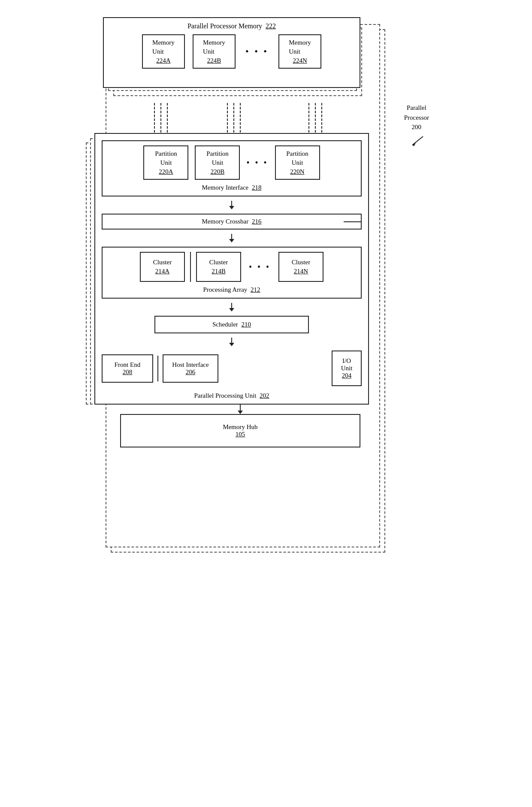 Image resolution: width=532 pixels, height=807 pixels. What do you see at coordinates (232, 238) in the screenshot?
I see `arrow-to-processing` at bounding box center [232, 238].